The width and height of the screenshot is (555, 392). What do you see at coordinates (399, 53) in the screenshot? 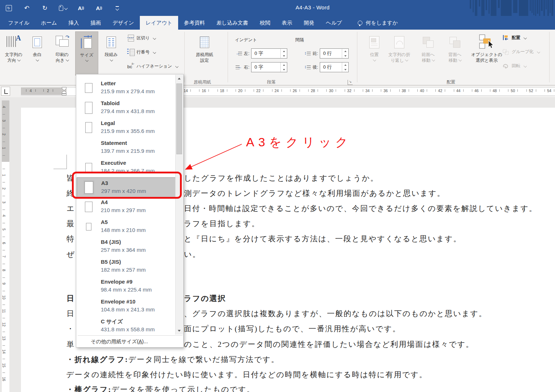
I see `wrap-text-button: 文字列の折 り返し` at bounding box center [399, 53].